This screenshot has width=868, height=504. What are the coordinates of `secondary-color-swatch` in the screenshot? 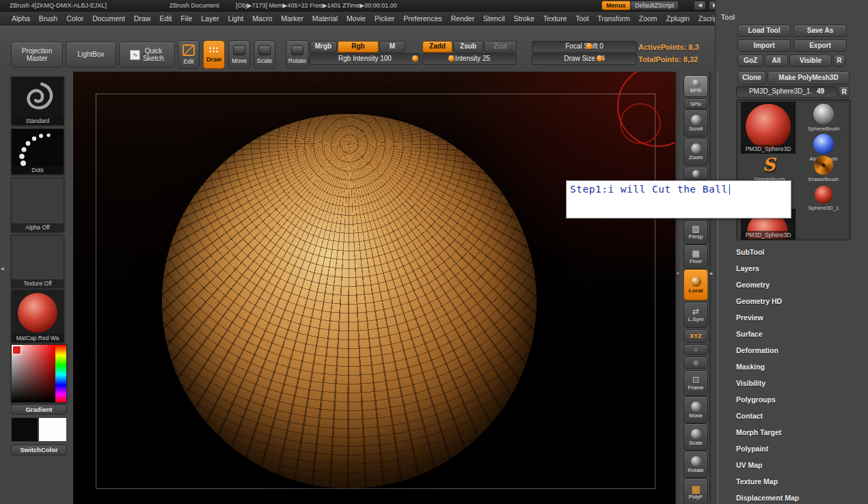 It's located at (53, 430).